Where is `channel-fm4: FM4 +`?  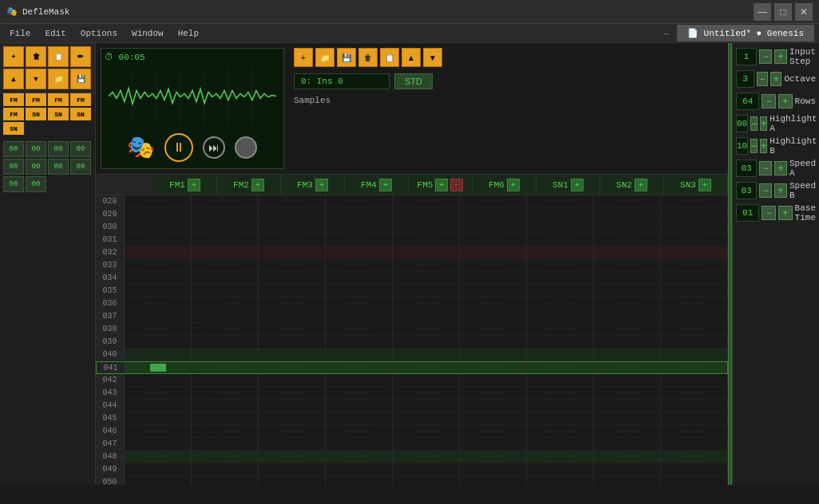 channel-fm4: FM4 + is located at coordinates (377, 185).